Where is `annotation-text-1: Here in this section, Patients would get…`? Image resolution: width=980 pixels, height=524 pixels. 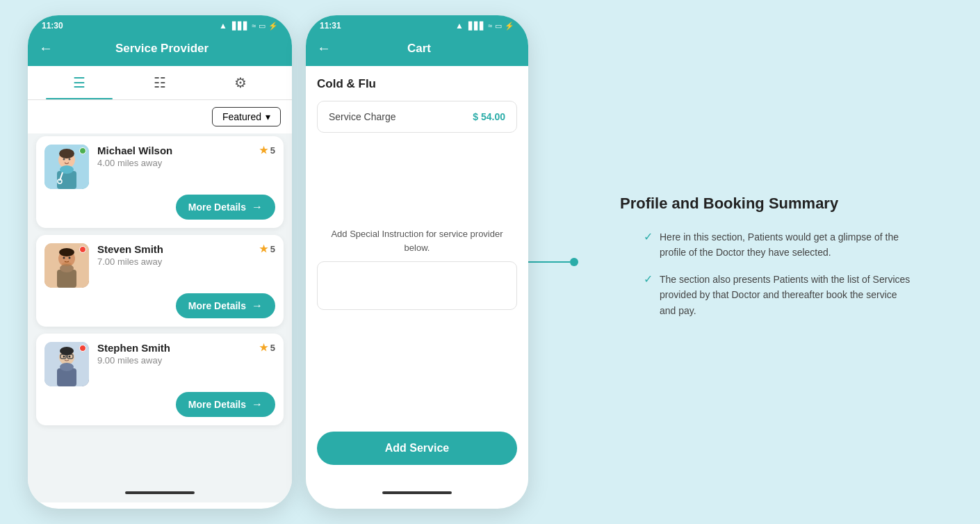 annotation-text-1: Here in this section, Patients would get… is located at coordinates (785, 245).